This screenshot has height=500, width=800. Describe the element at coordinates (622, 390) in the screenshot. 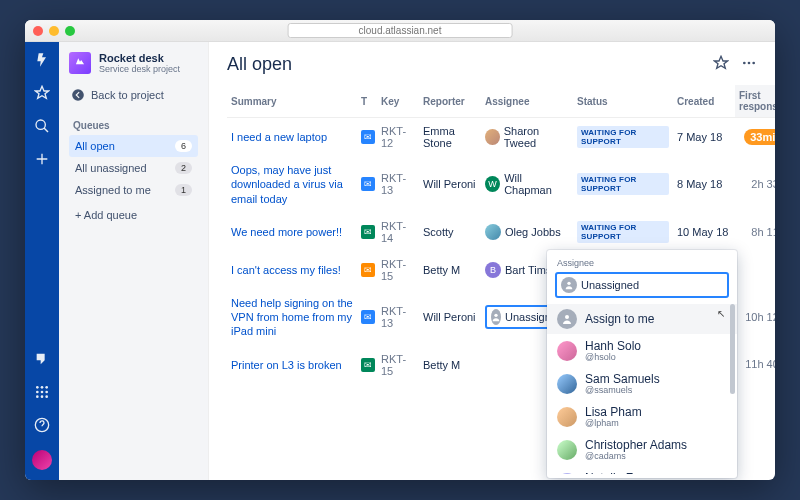

I see `person-handle: @ssamuels` at that location.